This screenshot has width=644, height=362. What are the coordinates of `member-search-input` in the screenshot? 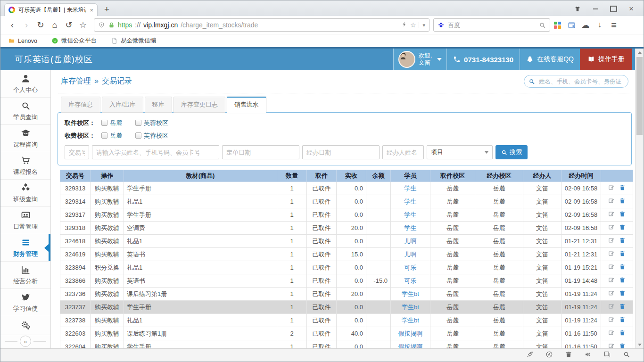 It's located at (576, 81).